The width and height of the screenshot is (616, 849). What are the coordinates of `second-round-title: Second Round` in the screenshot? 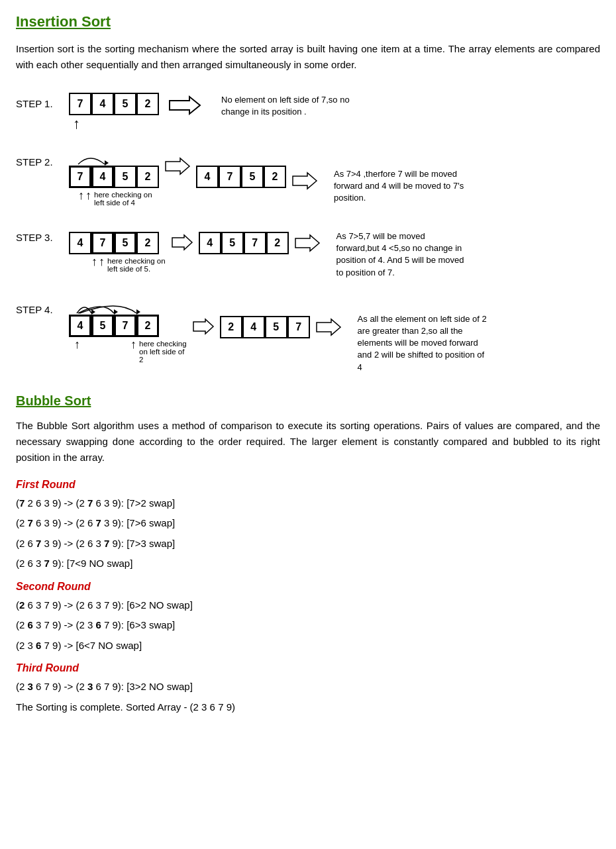 It's located at (308, 587).